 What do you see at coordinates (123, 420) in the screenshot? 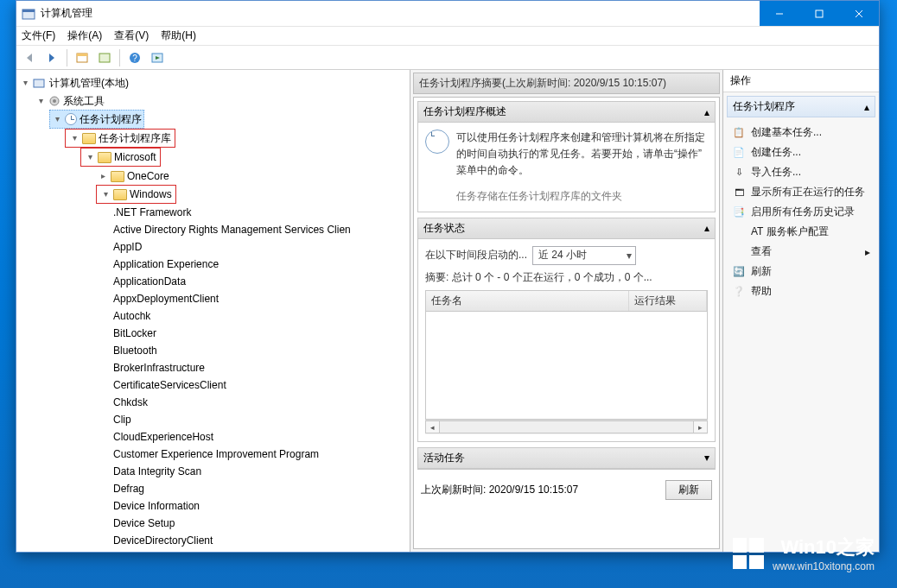
I see `tree-folder-item: Clip` at bounding box center [123, 420].